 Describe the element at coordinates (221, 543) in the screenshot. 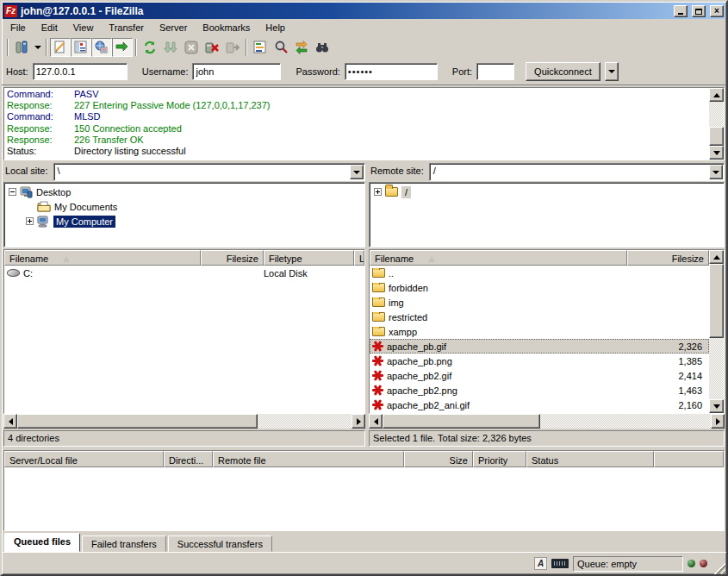

I see `tab-successful-transfers: Successful transfers` at that location.